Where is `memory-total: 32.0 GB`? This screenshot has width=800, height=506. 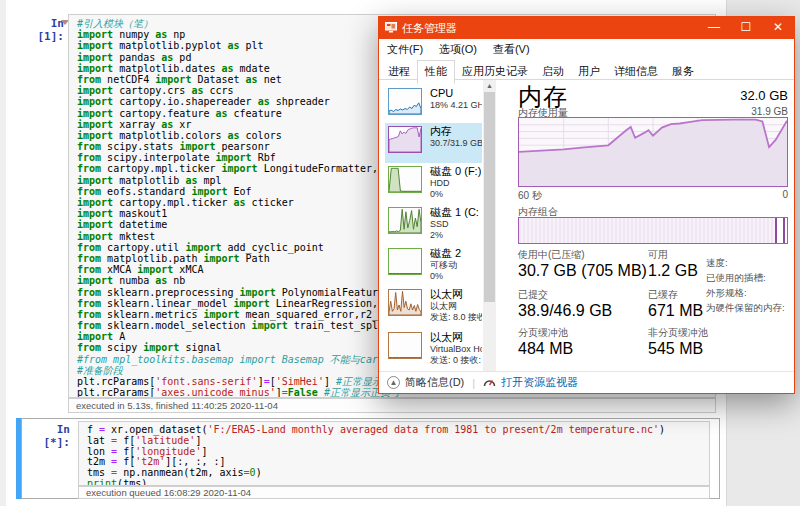
memory-total: 32.0 GB is located at coordinates (764, 96).